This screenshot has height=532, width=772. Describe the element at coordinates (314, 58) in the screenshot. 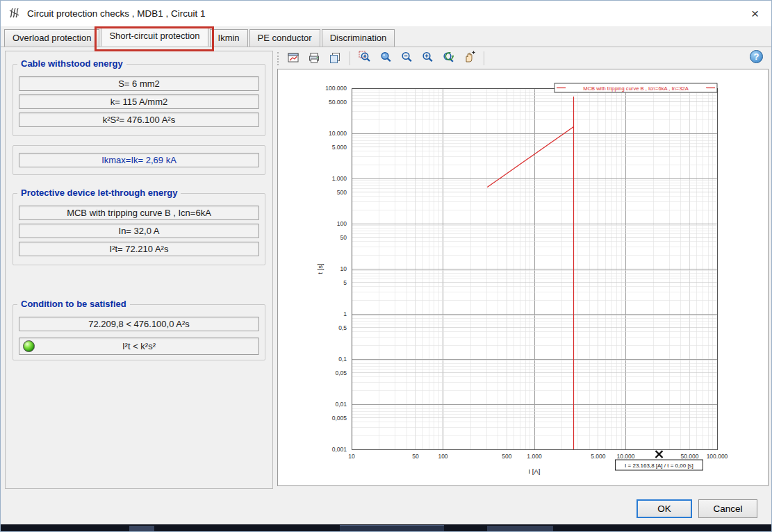

I see `print-icon` at that location.